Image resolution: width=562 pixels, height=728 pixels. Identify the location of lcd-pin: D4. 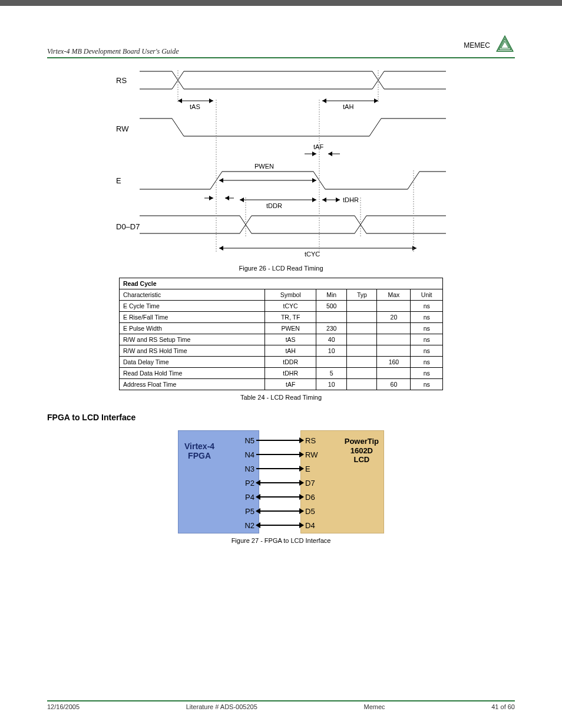
(312, 526).